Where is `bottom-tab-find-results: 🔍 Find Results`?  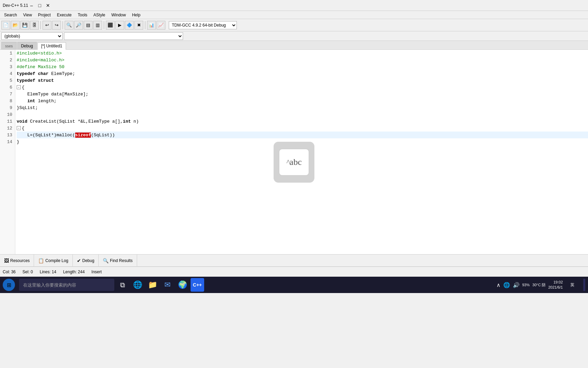 bottom-tab-find-results: 🔍 Find Results is located at coordinates (118, 261).